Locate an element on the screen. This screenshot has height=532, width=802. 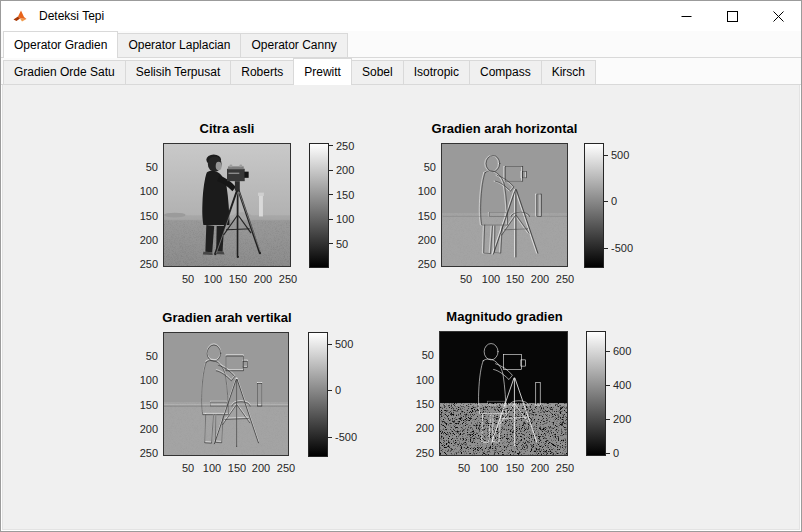
tab-compass: Compass is located at coordinates (506, 72).